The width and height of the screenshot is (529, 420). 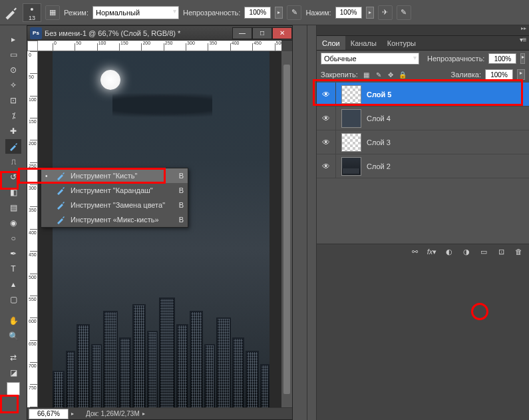 What do you see at coordinates (114, 176) in the screenshot?
I see `flyout-item-brush: •Инструмент "Кисть"B` at bounding box center [114, 176].